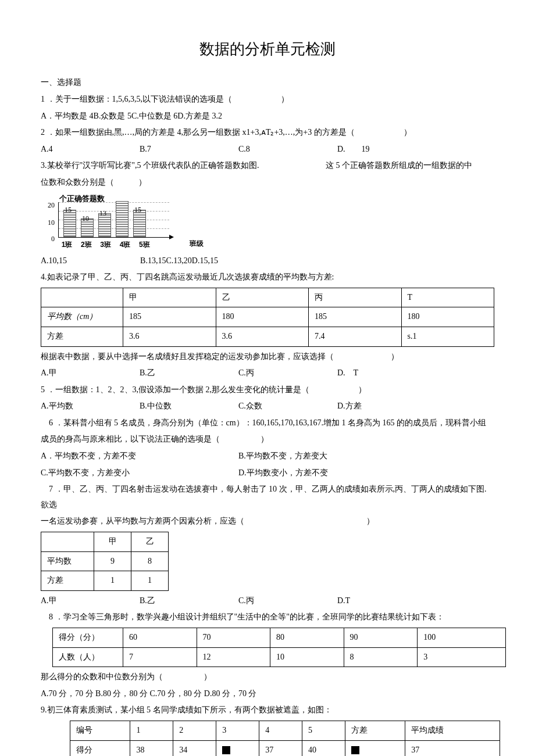 The width and height of the screenshot is (535, 756). What do you see at coordinates (268, 298) in the screenshot?
I see `table-row: 甲 乙 丙 T` at bounding box center [268, 298].